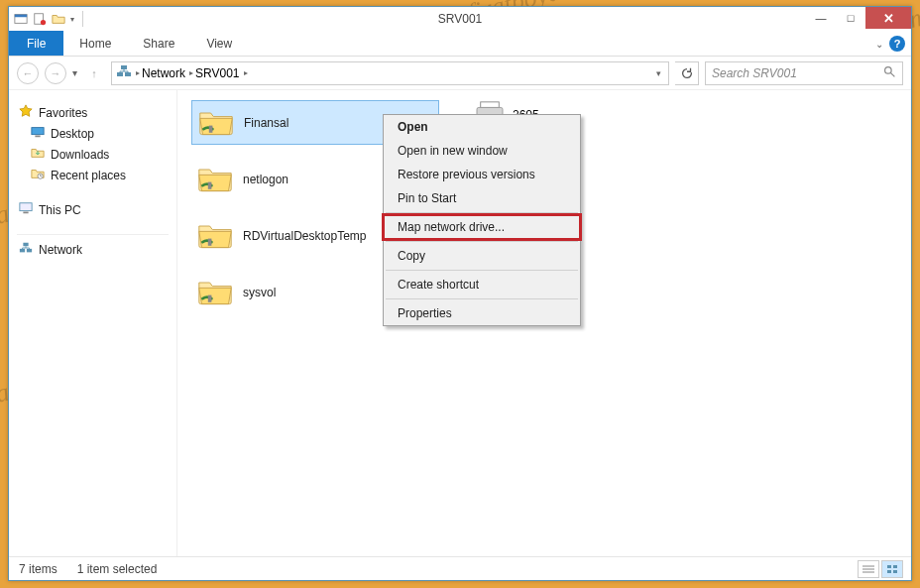 The width and height of the screenshot is (920, 588). I want to click on nav-back-button: ←, so click(28, 73).